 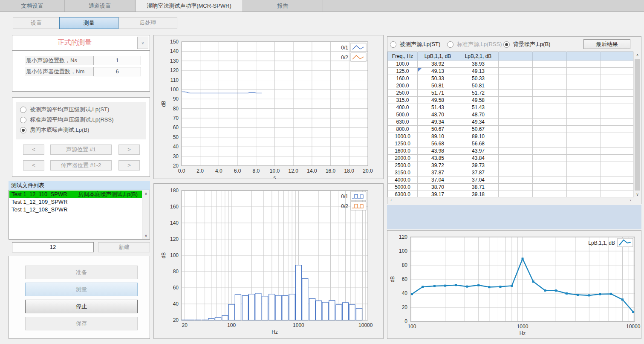 What do you see at coordinates (403, 159) in the screenshot?
I see `table-cell: 2000.0` at bounding box center [403, 159].